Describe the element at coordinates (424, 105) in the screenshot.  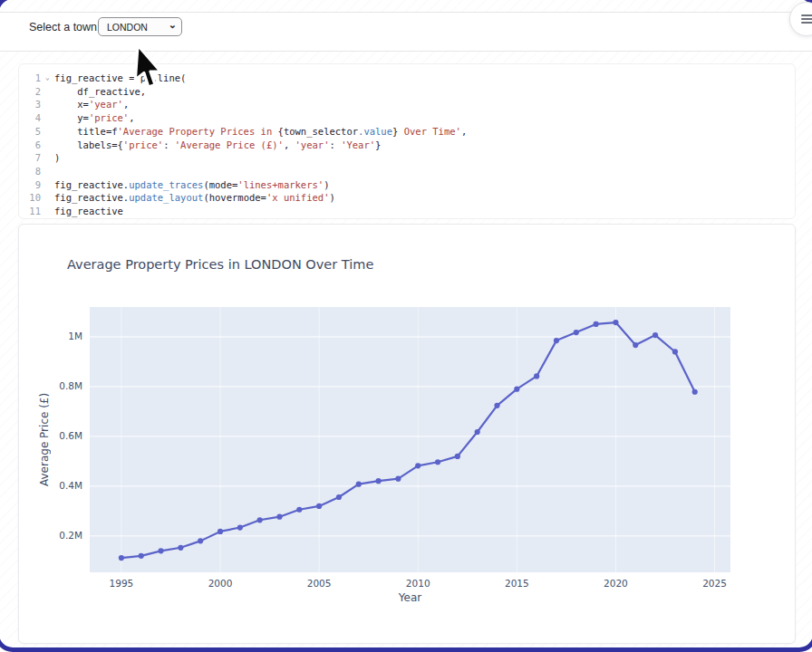
I see `code-text: x='year',` at that location.